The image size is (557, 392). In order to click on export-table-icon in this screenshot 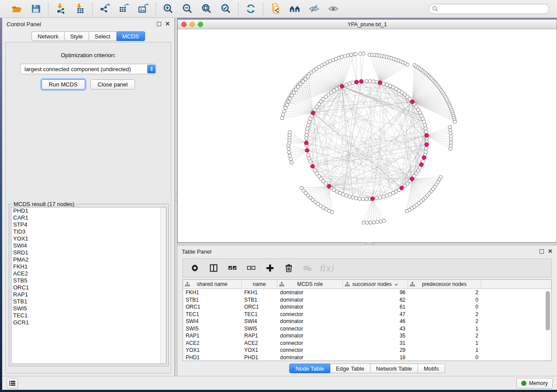, I will do `click(124, 9)`.